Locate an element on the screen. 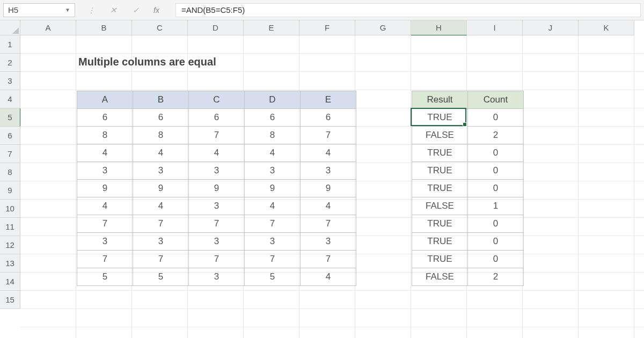 This screenshot has height=338, width=644. data-table-header: A is located at coordinates (105, 100).